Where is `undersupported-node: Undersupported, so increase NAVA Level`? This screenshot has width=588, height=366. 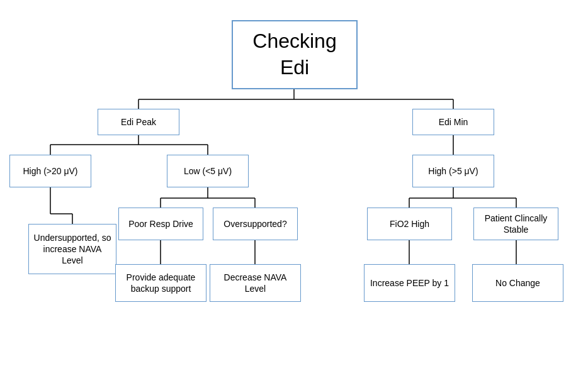
undersupported-node: Undersupported, so increase NAVA Level is located at coordinates (72, 249).